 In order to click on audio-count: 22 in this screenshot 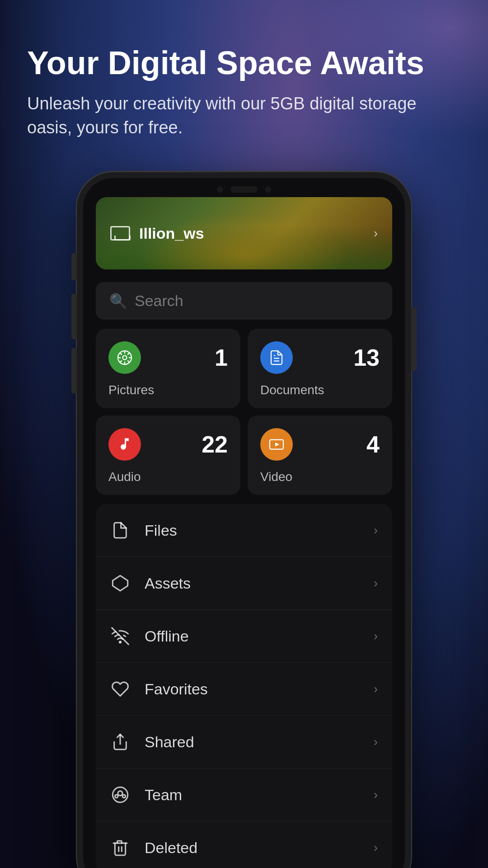, I will do `click(215, 444)`.